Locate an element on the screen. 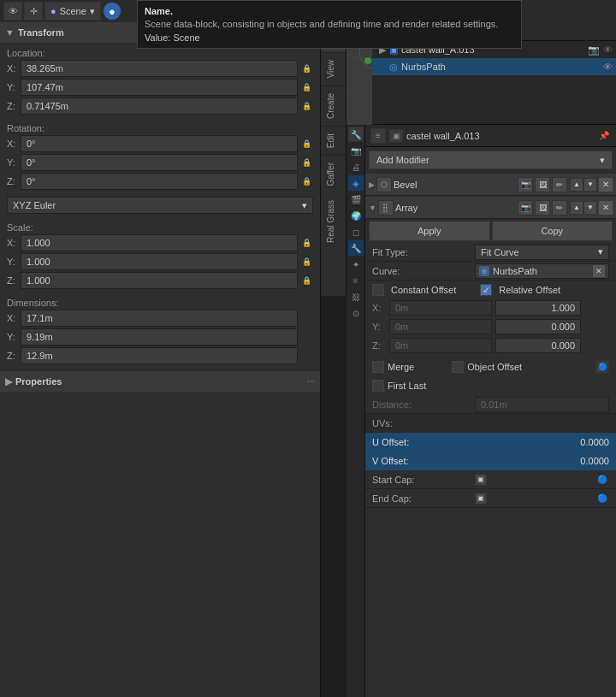  scale-z-input: 1.000 is located at coordinates (159, 281).